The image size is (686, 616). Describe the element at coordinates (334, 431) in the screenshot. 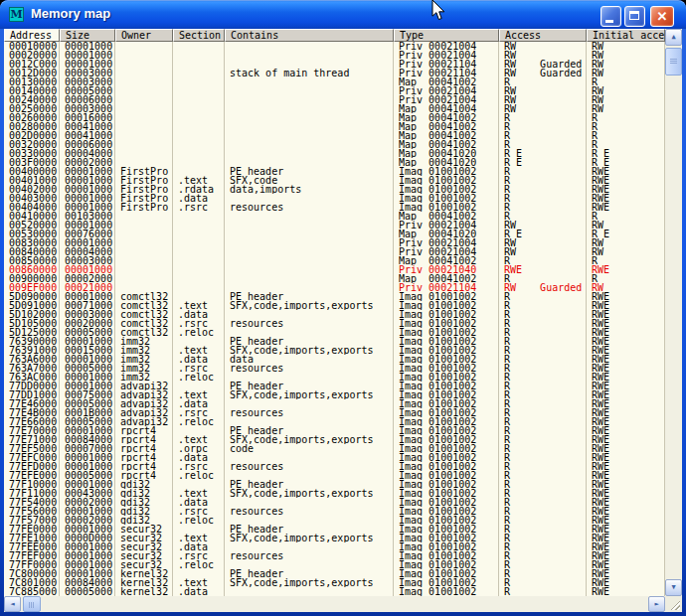

I see `table-row: 77E7000000001000rpcrt4PE headerImag 0100…` at that location.